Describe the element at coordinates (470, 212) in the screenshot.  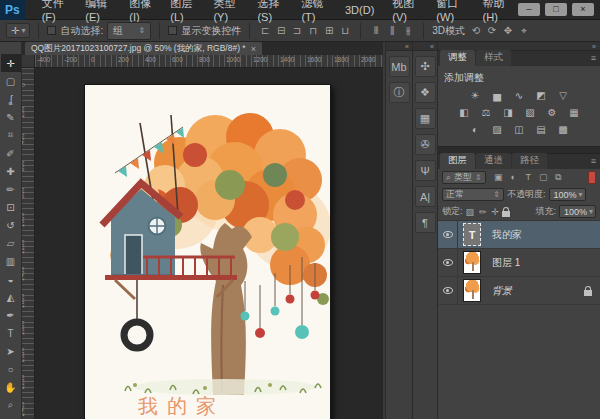
I see `lock-transparency-icon: ▨` at that location.